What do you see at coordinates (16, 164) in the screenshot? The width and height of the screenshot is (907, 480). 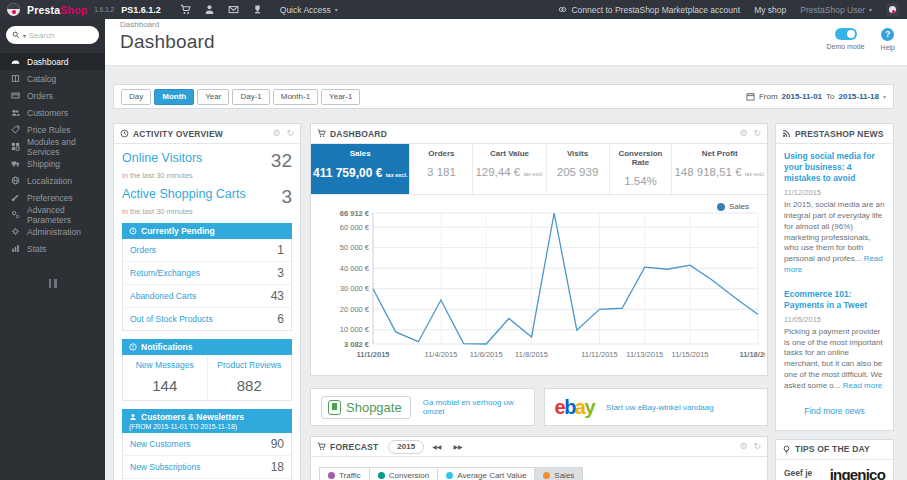 I see `truck-icon` at bounding box center [16, 164].